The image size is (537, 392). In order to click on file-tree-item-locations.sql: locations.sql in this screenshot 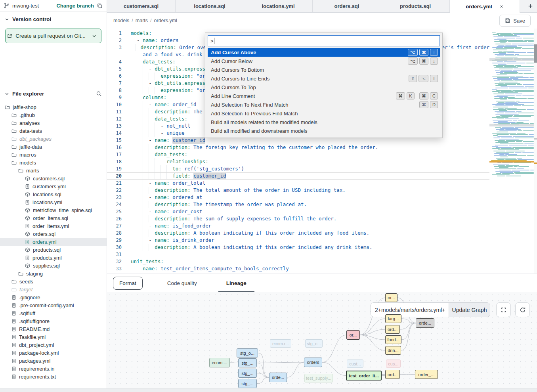, I will do `click(53, 194)`.